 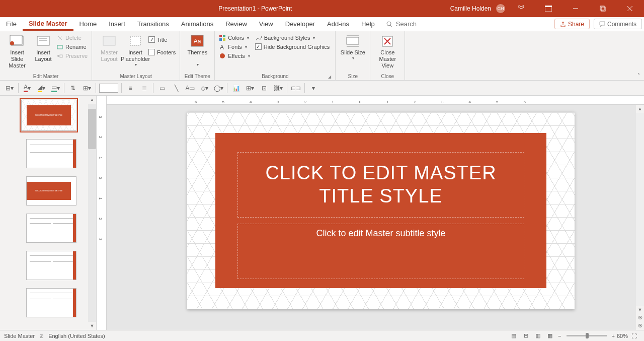 What do you see at coordinates (572, 24) in the screenshot?
I see `share-button: Share` at bounding box center [572, 24].